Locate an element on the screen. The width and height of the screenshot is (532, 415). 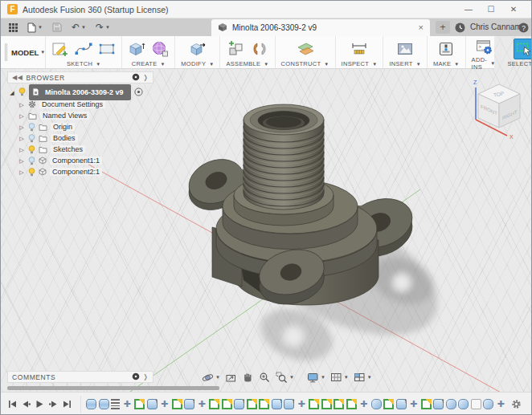
close-button: ✕ is located at coordinates (514, 10).